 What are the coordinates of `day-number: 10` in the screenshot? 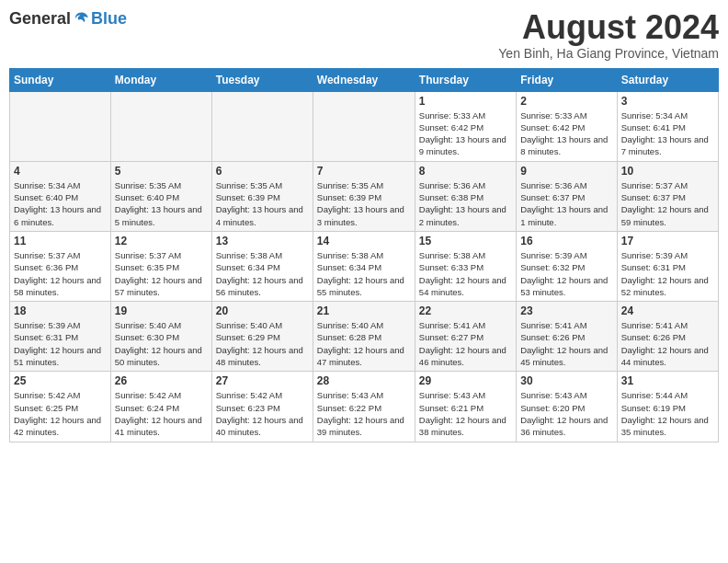 It's located at (667, 171).